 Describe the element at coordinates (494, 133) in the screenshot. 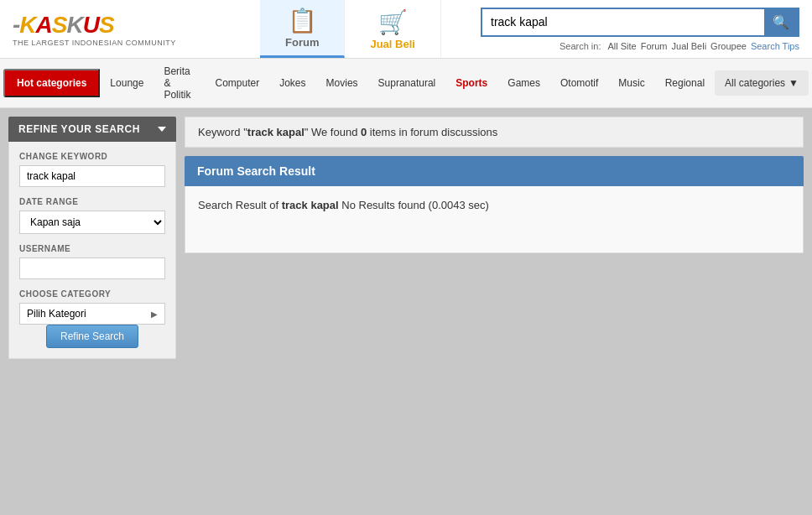

I see `keyword-result-bar: Keyword "track kapal" We found 0 items i…` at that location.